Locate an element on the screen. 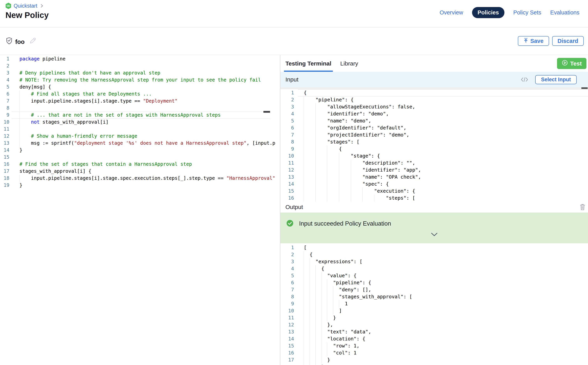 This screenshot has height=365, width=588. line-number: 13 is located at coordinates (287, 177).